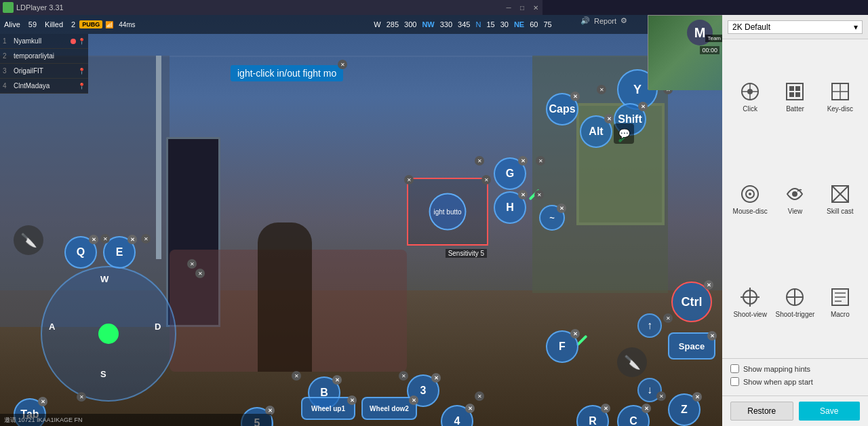  What do you see at coordinates (795, 198) in the screenshot?
I see `view-tool: View` at bounding box center [795, 198].